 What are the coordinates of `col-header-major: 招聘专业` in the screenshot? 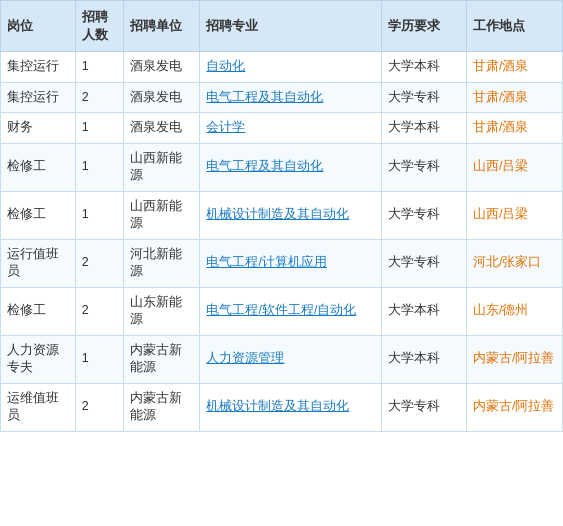 It's located at (290, 26).